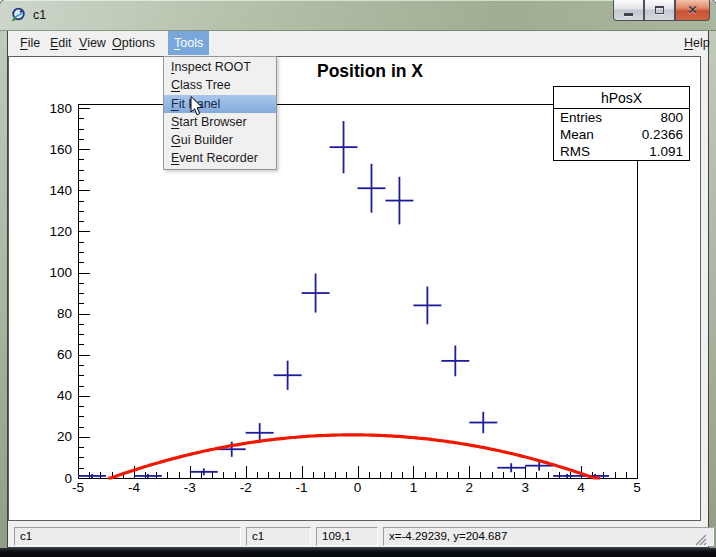  What do you see at coordinates (18, 15) in the screenshot?
I see `root-app-icon` at bounding box center [18, 15].